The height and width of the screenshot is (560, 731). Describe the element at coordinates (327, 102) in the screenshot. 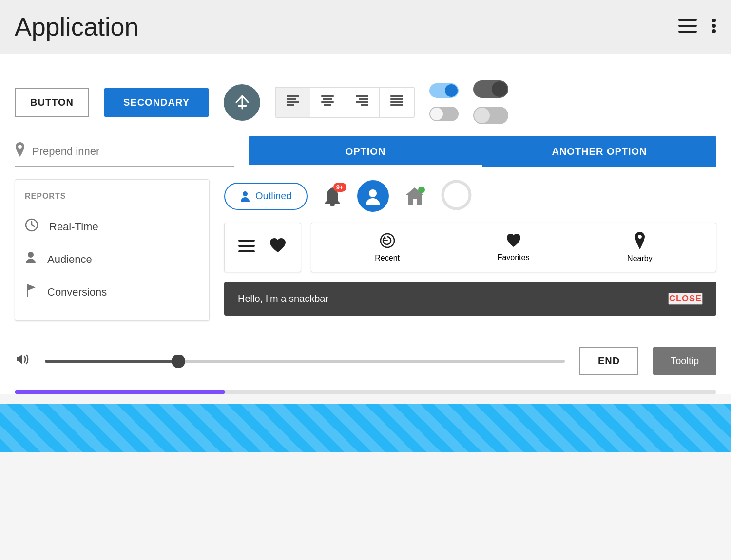

I see `align-center-button` at that location.